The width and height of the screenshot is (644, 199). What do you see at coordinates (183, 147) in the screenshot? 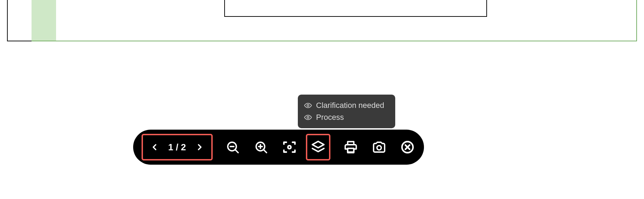
I see `total-pages: 2` at bounding box center [183, 147].